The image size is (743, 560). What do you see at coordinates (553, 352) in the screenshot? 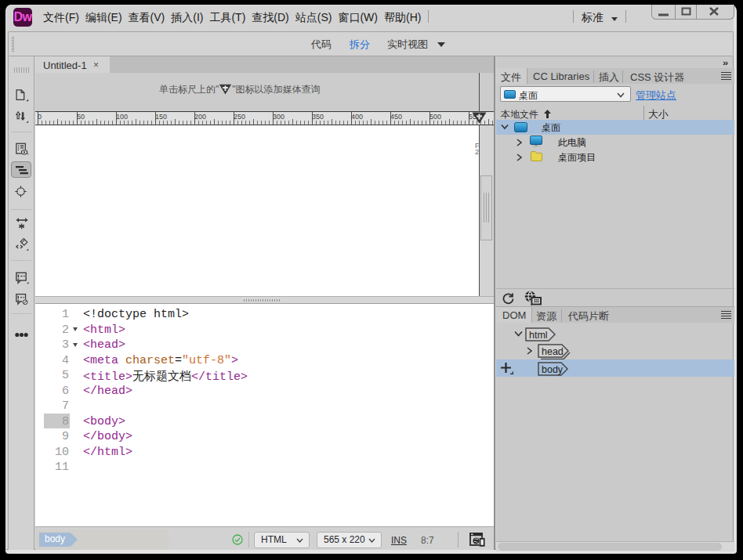
I see `svg-text: head` at bounding box center [553, 352].